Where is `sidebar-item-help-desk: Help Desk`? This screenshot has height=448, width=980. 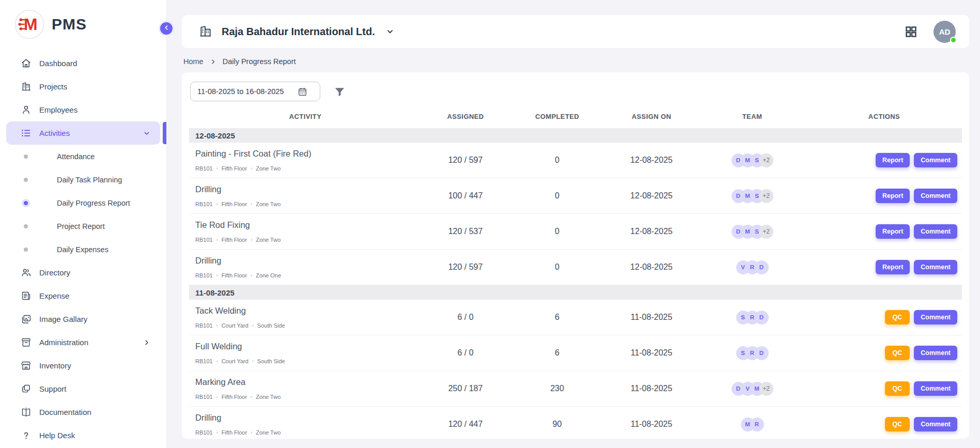
sidebar-item-help-desk: Help Desk is located at coordinates (83, 435).